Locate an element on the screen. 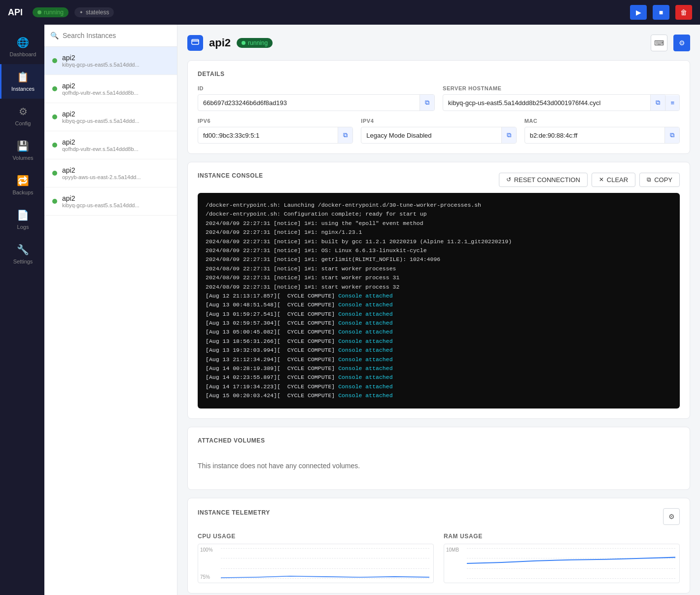 Image resolution: width=700 pixels, height=595 pixels. mac-copy-button: ⧉ is located at coordinates (672, 135).